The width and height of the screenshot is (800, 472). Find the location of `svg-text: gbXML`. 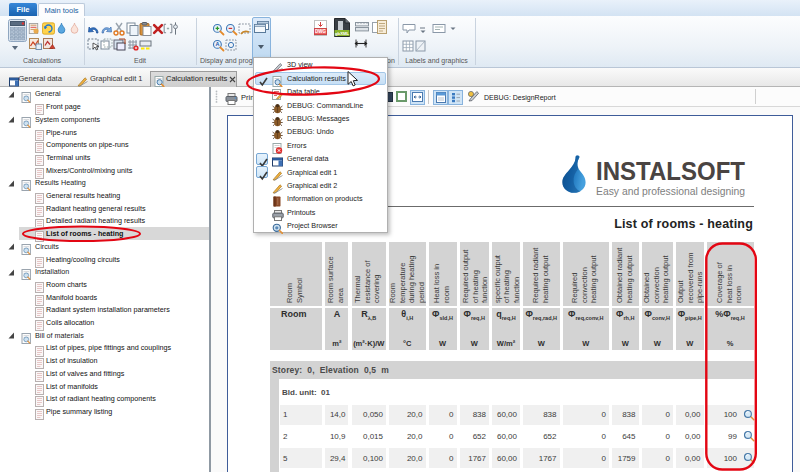

svg-text: gbXML is located at coordinates (342, 34).